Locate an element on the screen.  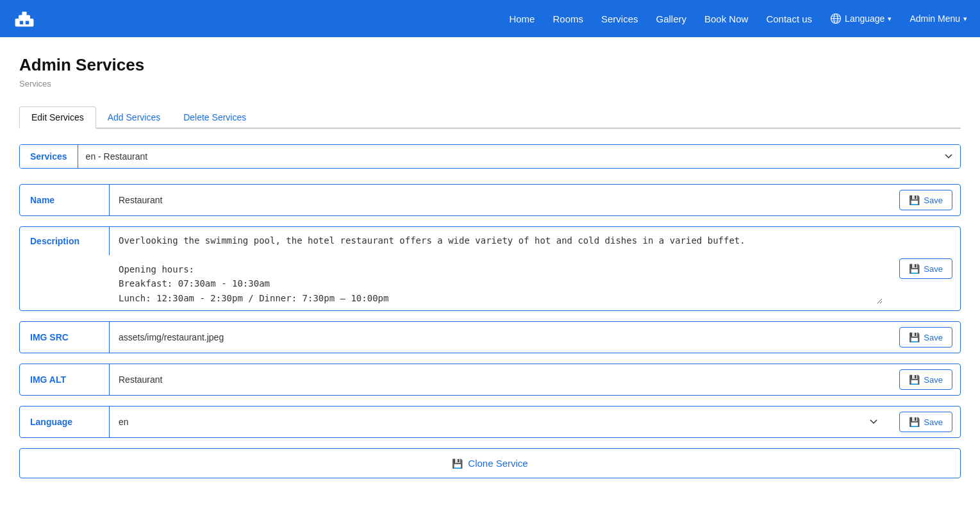
img-src-save-label: Save is located at coordinates (933, 337).